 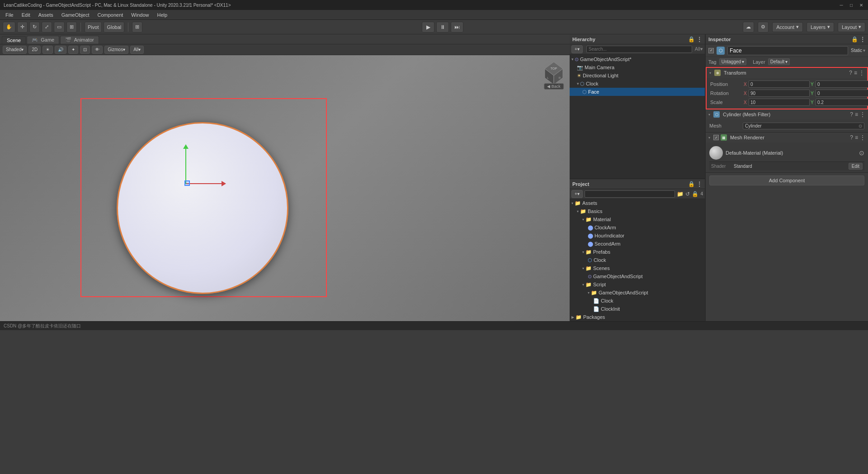 What do you see at coordinates (692, 39) in the screenshot?
I see `hierarchy-lock-icon: 🔒` at bounding box center [692, 39].